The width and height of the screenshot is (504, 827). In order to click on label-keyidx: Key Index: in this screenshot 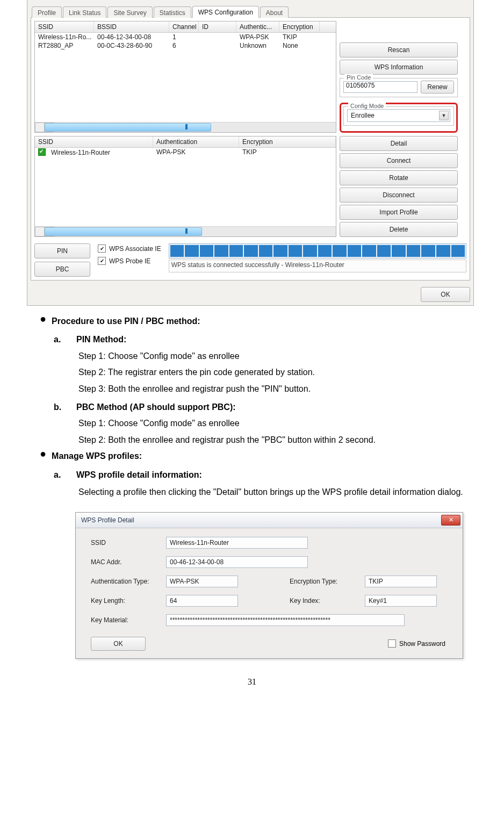, I will do `click(327, 601)`.